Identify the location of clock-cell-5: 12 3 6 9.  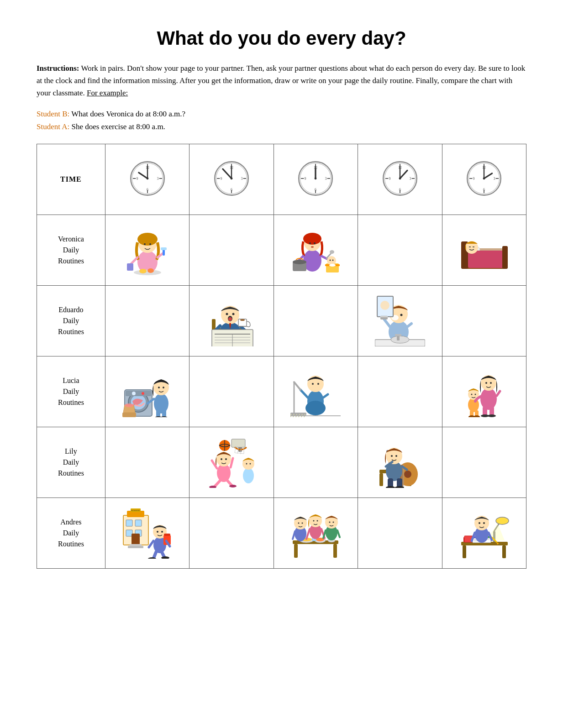
(484, 180).